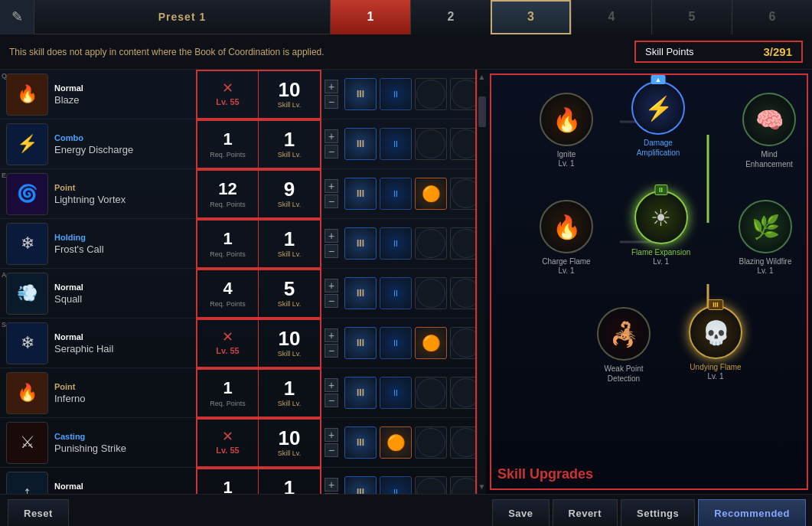  What do you see at coordinates (28, 483) in the screenshot?
I see `skill-icon: ↑` at bounding box center [28, 483].